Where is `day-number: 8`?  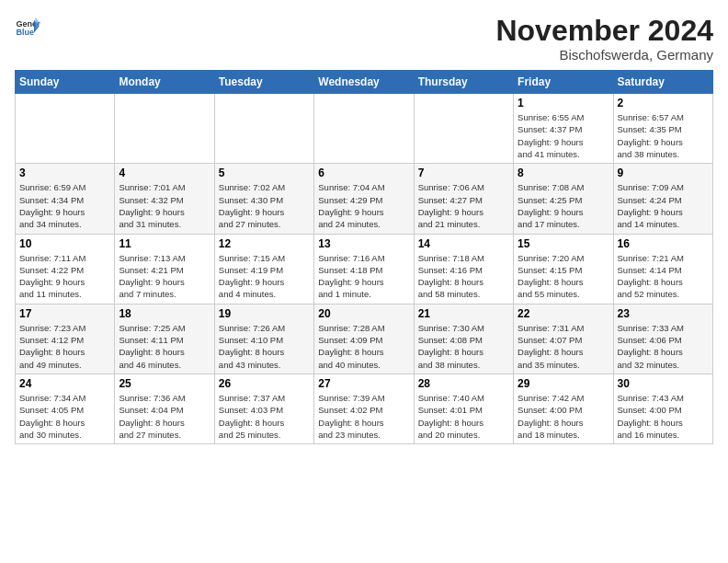
day-number: 8 is located at coordinates (563, 173).